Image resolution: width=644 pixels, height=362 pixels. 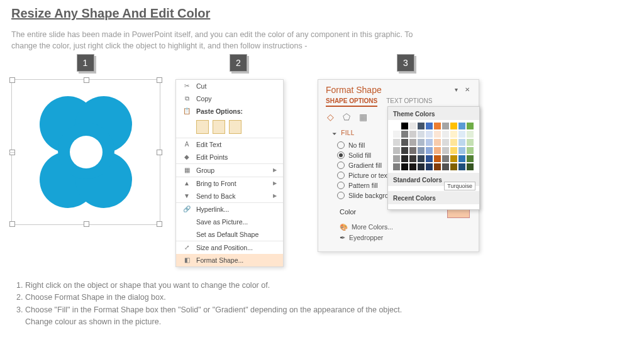 What do you see at coordinates (238, 161) in the screenshot?
I see `panel-context-menu: 2 ✂Cut ⧉Copy 📋Paste Options: AEdit Text …` at bounding box center [238, 161].